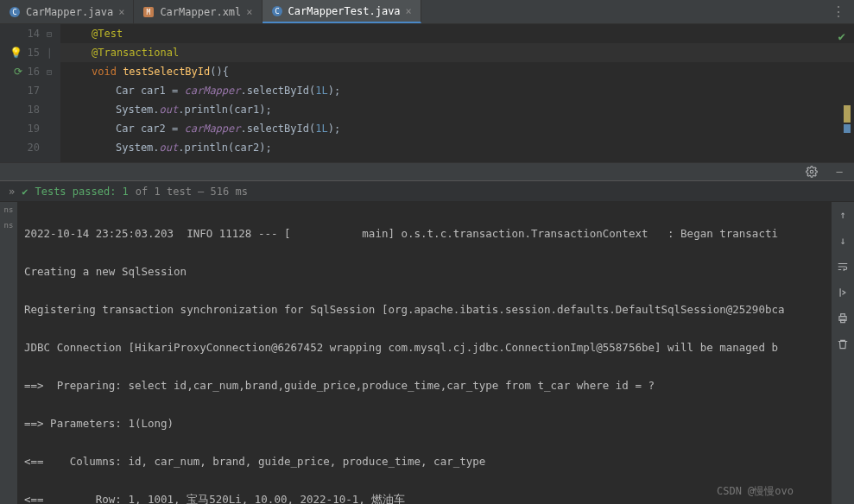 This screenshot has height=504, width=854. Describe the element at coordinates (345, 11) in the screenshot. I see `tab-label: CarMapperTest.java` at that location.